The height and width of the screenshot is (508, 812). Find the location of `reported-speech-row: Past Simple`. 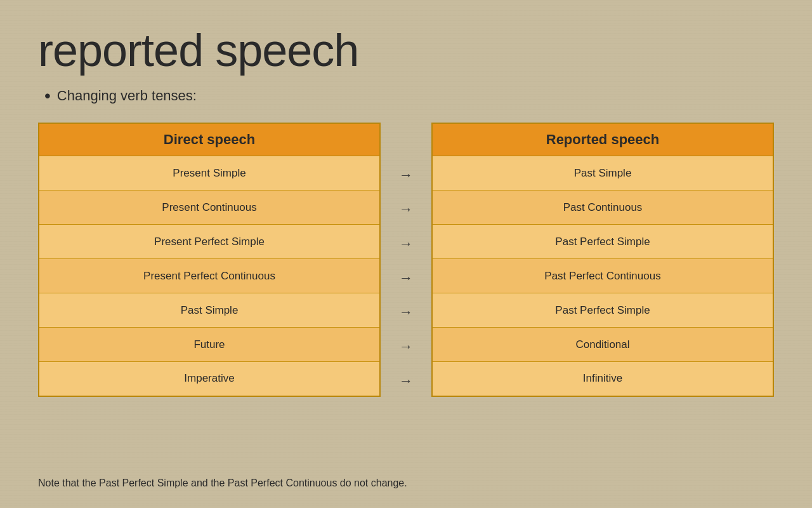

reported-speech-row: Past Simple is located at coordinates (603, 173).